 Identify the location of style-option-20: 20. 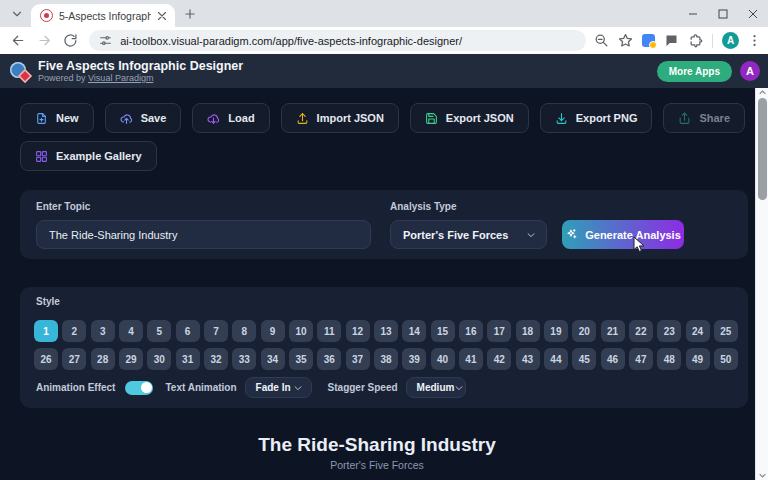
(584, 331).